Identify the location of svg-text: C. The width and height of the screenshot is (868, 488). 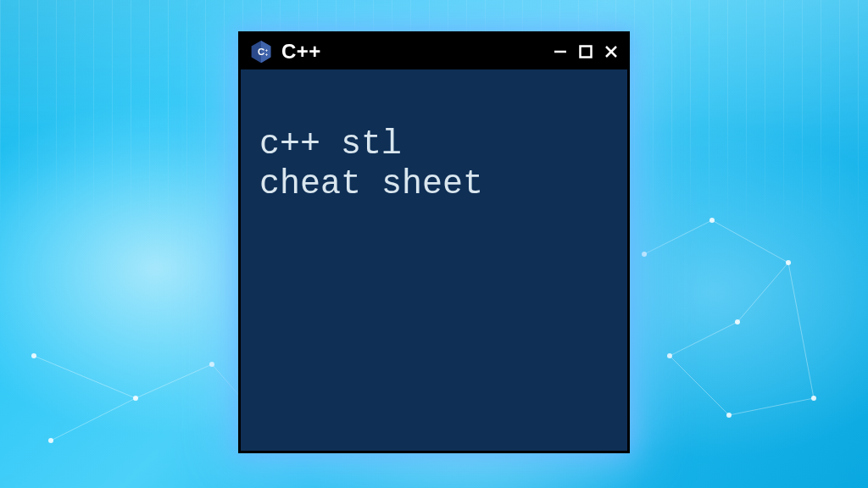
(261, 52).